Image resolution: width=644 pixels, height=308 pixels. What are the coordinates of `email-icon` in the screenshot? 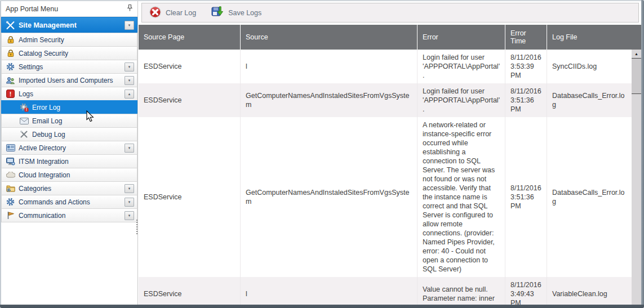 It's located at (24, 120).